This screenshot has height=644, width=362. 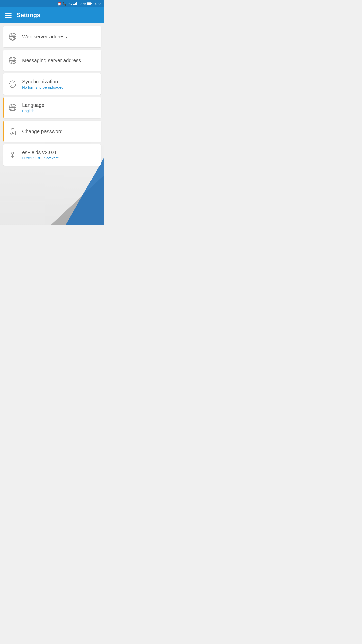 I want to click on messaging-server-title: Messaging server address, so click(x=60, y=60).